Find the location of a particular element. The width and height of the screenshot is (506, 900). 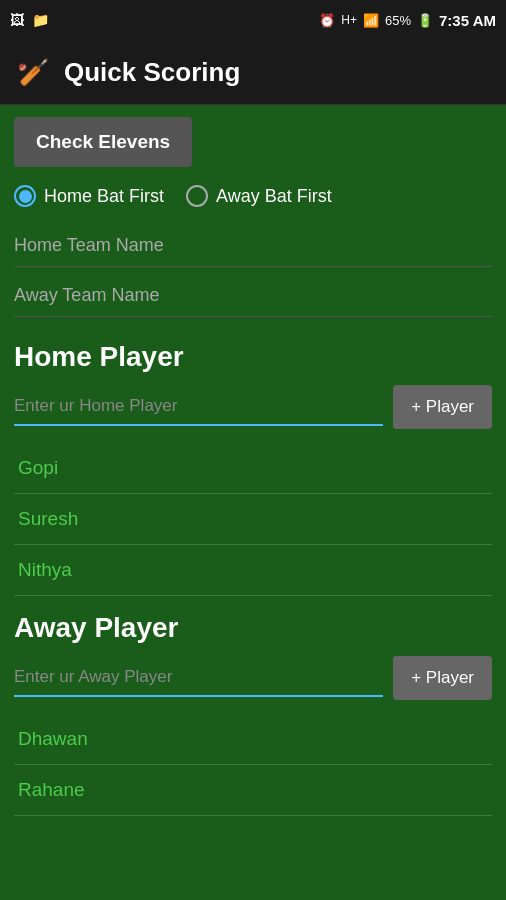

home-bat-first-radio-inner is located at coordinates (26, 196).